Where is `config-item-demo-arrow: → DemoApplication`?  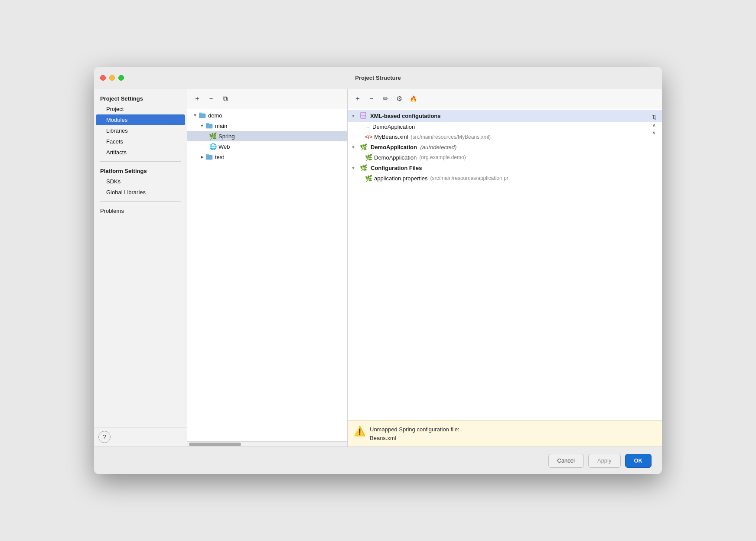
config-item-demo-arrow: → DemoApplication is located at coordinates (505, 127).